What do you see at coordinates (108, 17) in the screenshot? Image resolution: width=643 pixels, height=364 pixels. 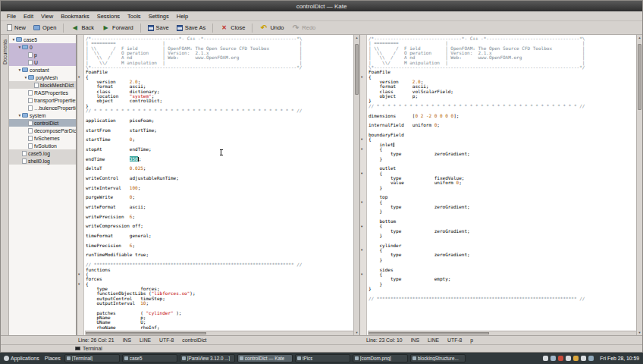 I see `menu-sessions: Sessions` at bounding box center [108, 17].